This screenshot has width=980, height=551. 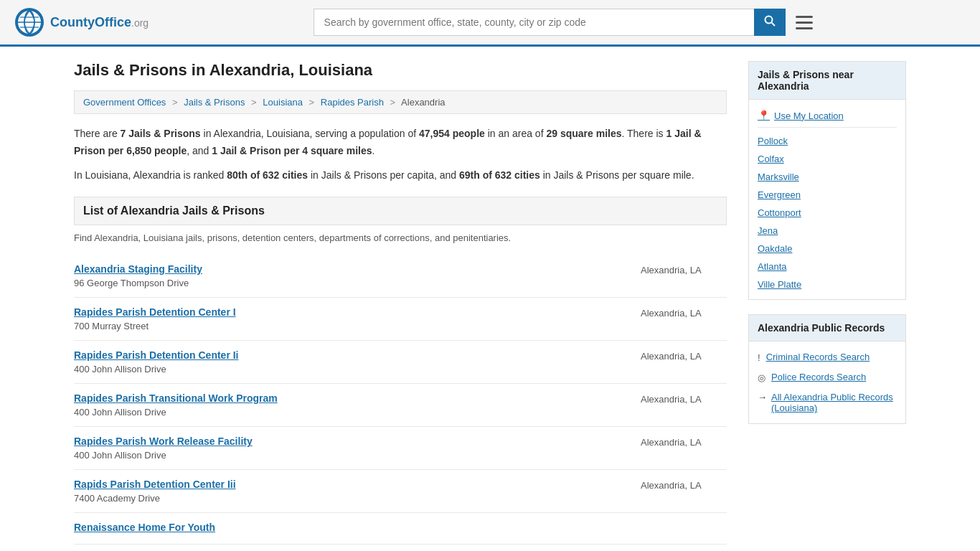 I want to click on nearby-city-link: Evergreen, so click(x=827, y=195).